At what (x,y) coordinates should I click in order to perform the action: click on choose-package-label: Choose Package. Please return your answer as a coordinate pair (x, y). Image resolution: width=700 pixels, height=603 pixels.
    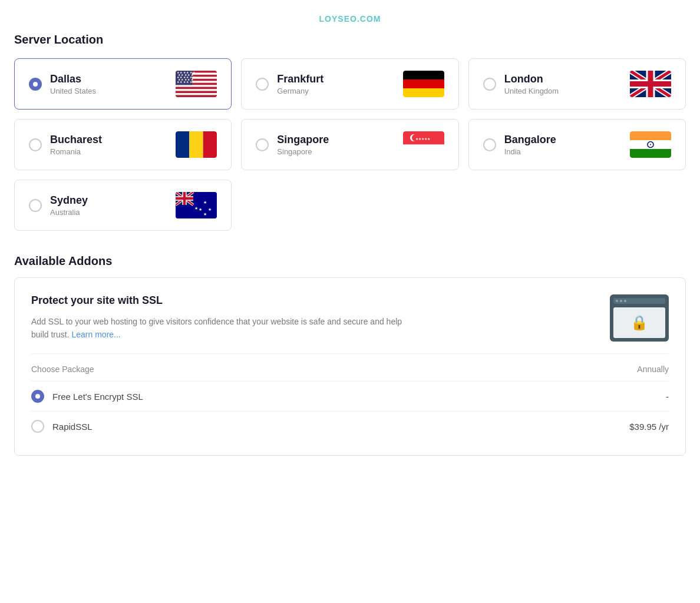
    Looking at the image, I should click on (62, 369).